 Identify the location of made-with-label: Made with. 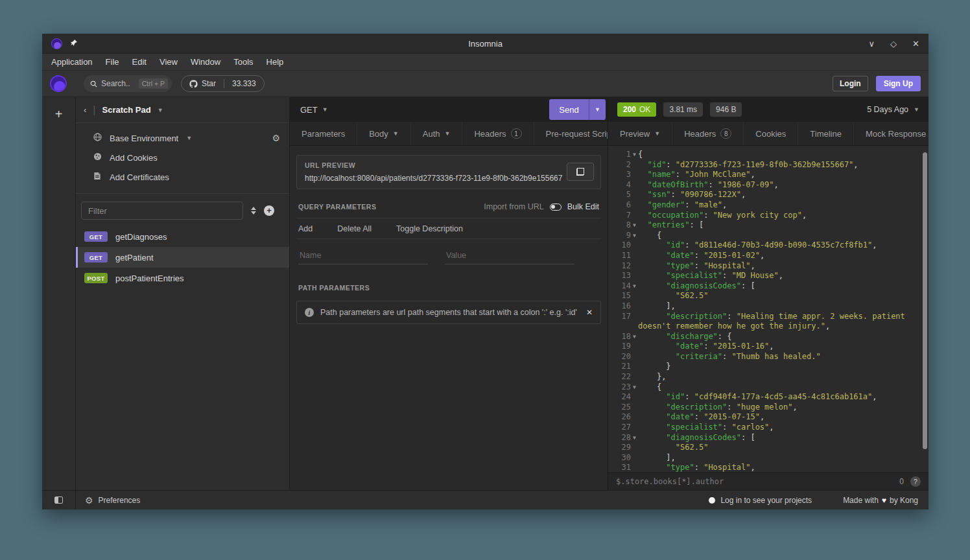
(861, 500).